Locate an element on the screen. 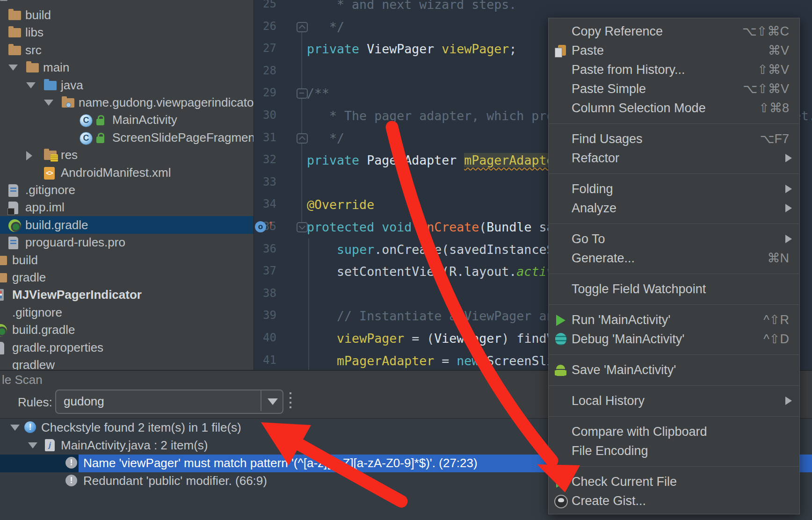  tree-item-src: src is located at coordinates (127, 50).